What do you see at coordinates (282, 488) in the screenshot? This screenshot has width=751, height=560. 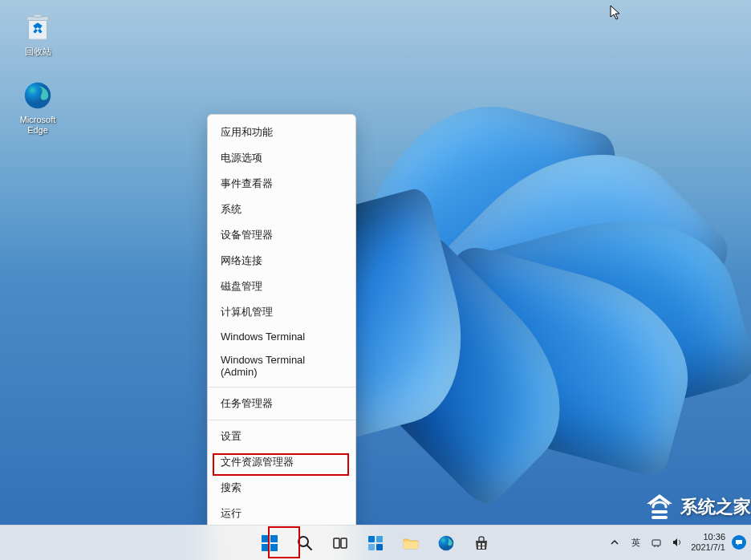 I see `menu-search: 搜索` at bounding box center [282, 488].